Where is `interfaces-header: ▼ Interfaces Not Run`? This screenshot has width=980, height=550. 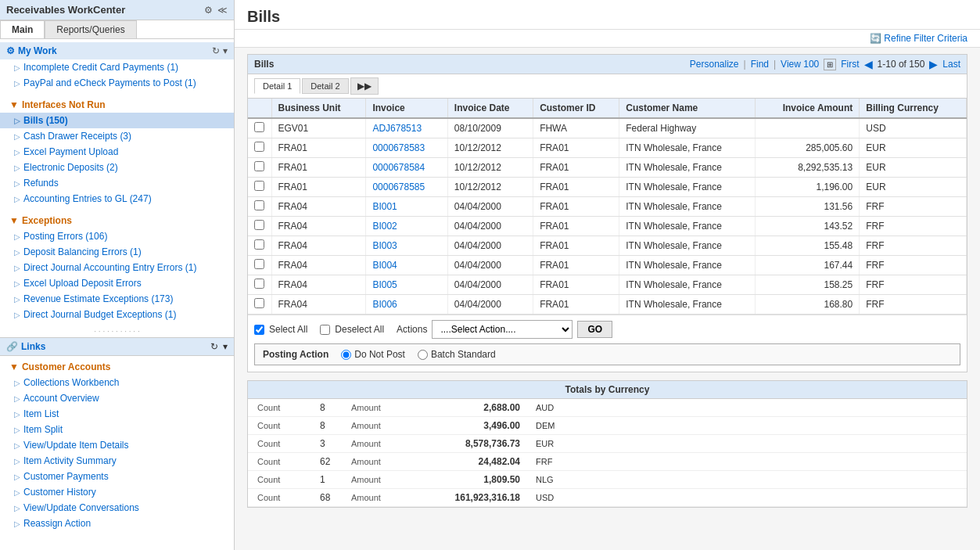 interfaces-header: ▼ Interfaces Not Run is located at coordinates (117, 105).